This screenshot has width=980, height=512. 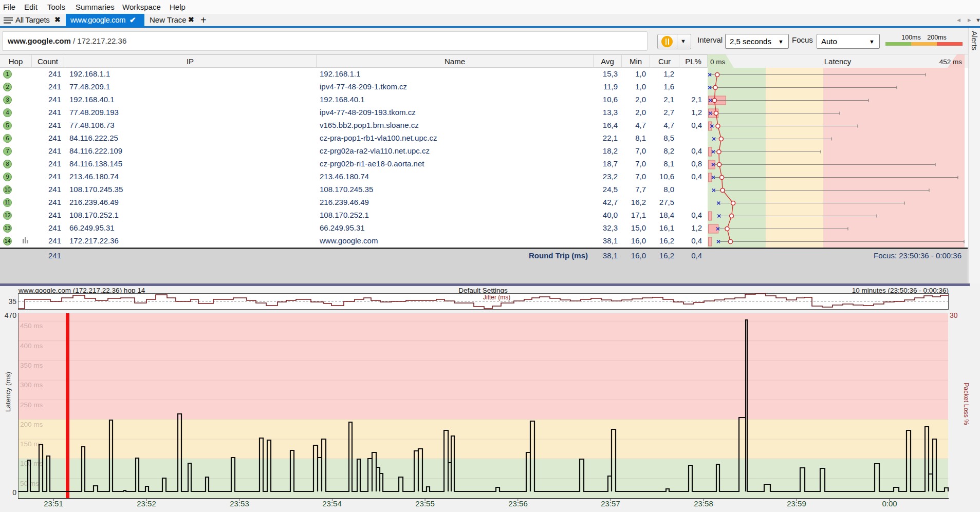 What do you see at coordinates (32, 346) in the screenshot?
I see `svg-text: 400 ms` at bounding box center [32, 346].